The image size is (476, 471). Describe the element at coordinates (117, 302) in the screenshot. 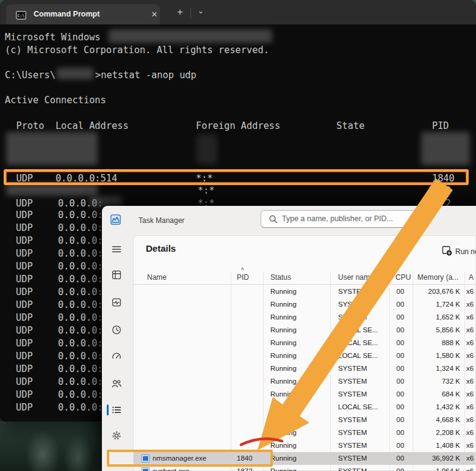

I see `sidebar-performance-icon` at that location.